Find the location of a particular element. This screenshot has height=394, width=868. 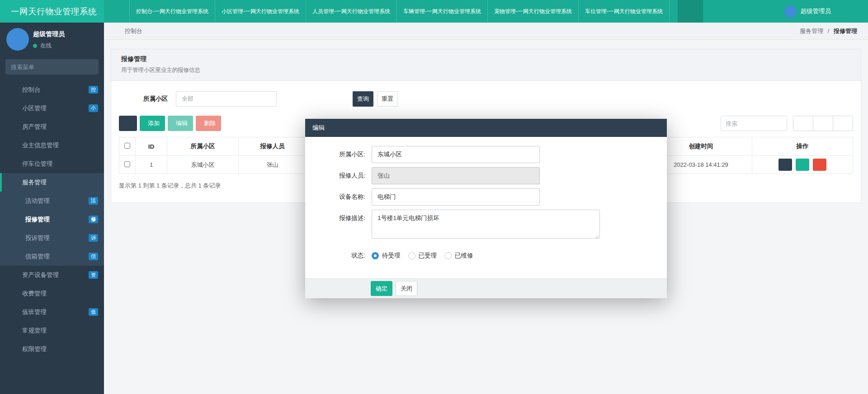

col-id: ID is located at coordinates (151, 146).